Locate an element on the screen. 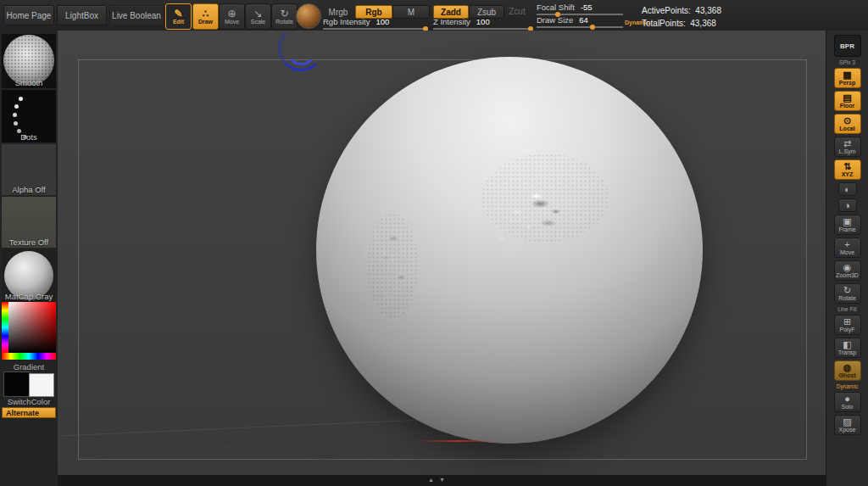 The height and width of the screenshot is (486, 868). bpr-label: BPR is located at coordinates (848, 46).